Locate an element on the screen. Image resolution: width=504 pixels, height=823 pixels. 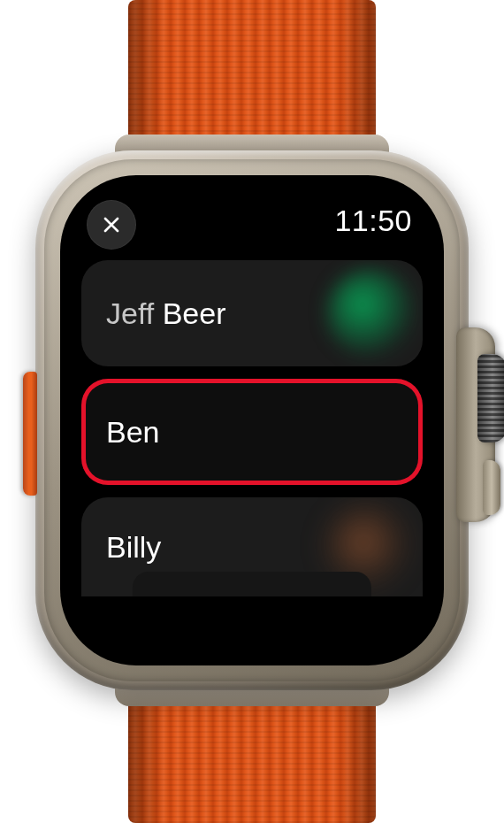
contact-name: Billy is located at coordinates (134, 547).